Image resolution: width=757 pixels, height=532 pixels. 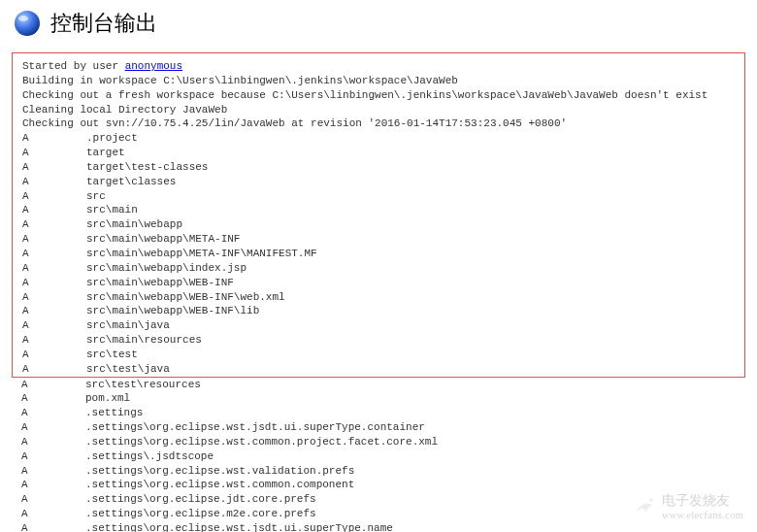 What do you see at coordinates (378, 254) in the screenshot?
I see `file-row: A src\main\webapp\META-INF\MANIFEST.MF` at bounding box center [378, 254].